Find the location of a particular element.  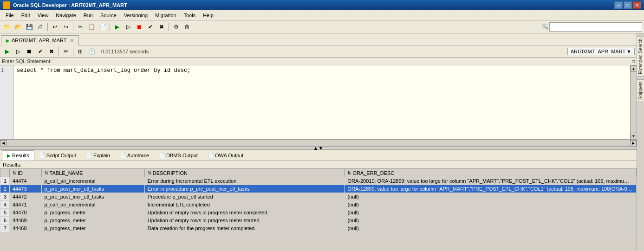

menu-item-edit: Edit is located at coordinates (26, 15).